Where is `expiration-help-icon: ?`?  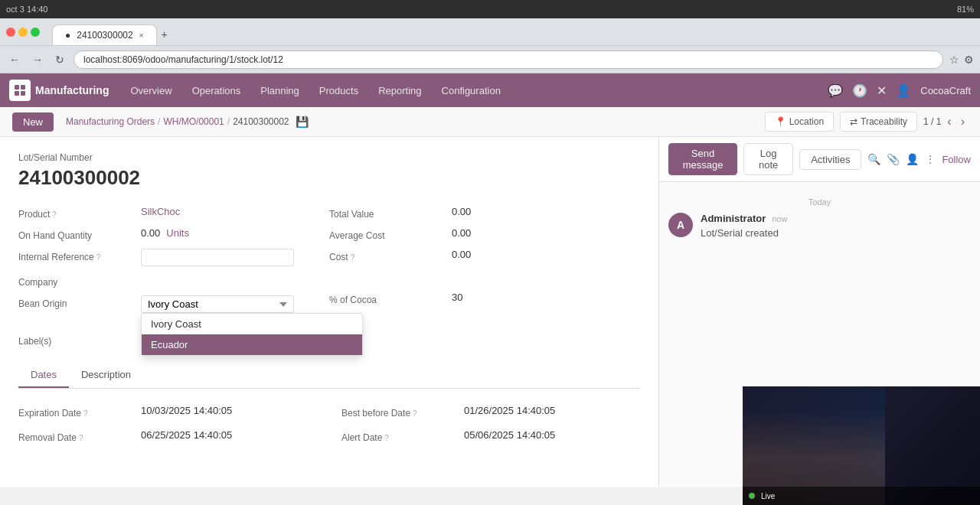
expiration-help-icon: ? is located at coordinates (86, 413).